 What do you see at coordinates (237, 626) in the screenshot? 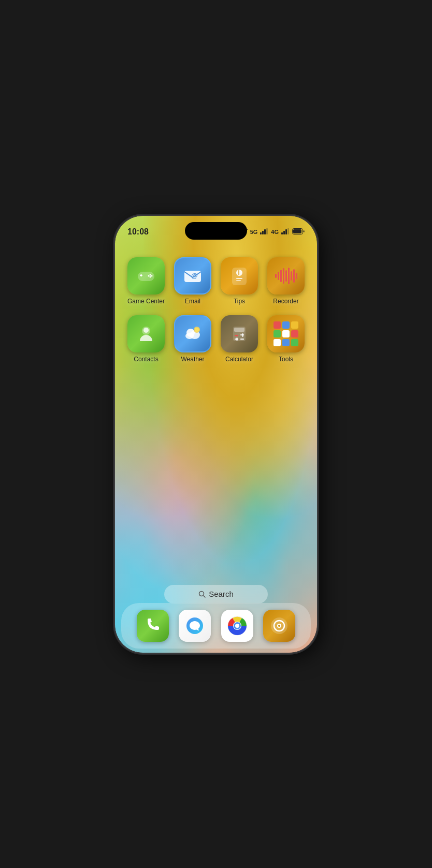
I see `chrome-icon` at bounding box center [237, 626].